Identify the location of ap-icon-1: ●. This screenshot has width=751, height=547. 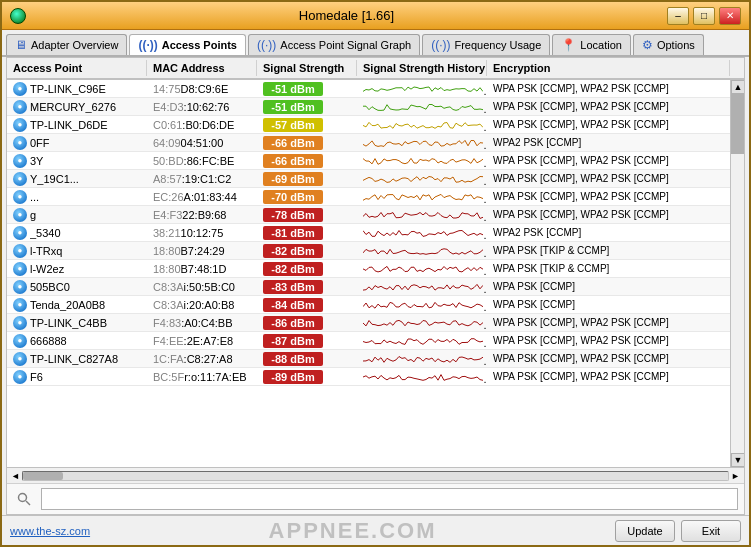
(20, 107).